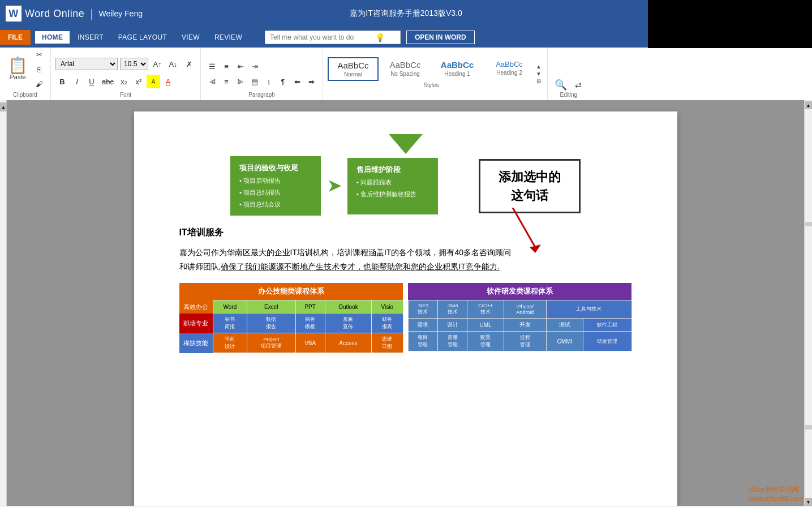  What do you see at coordinates (387, 324) in the screenshot?
I see `cell-caiwu: 财务报表` at bounding box center [387, 324].